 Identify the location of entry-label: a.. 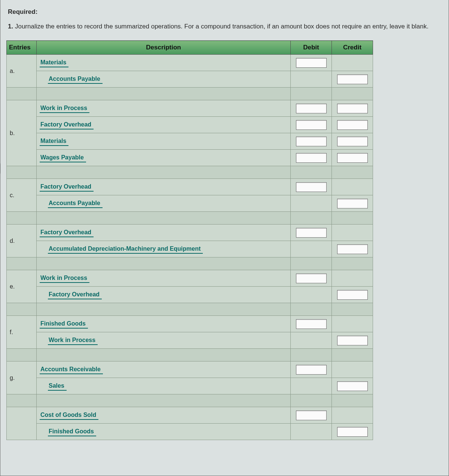
(12, 71).